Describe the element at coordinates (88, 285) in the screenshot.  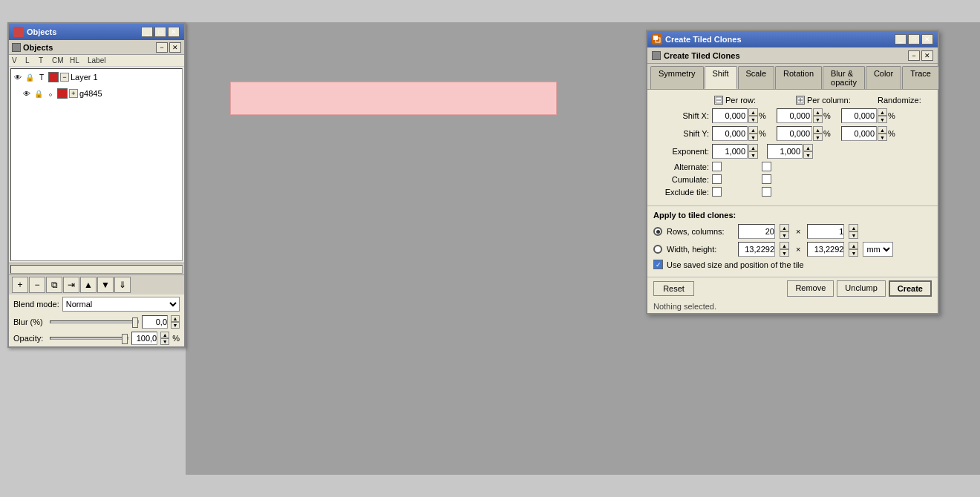
I see `move-up-button: ▲` at that location.